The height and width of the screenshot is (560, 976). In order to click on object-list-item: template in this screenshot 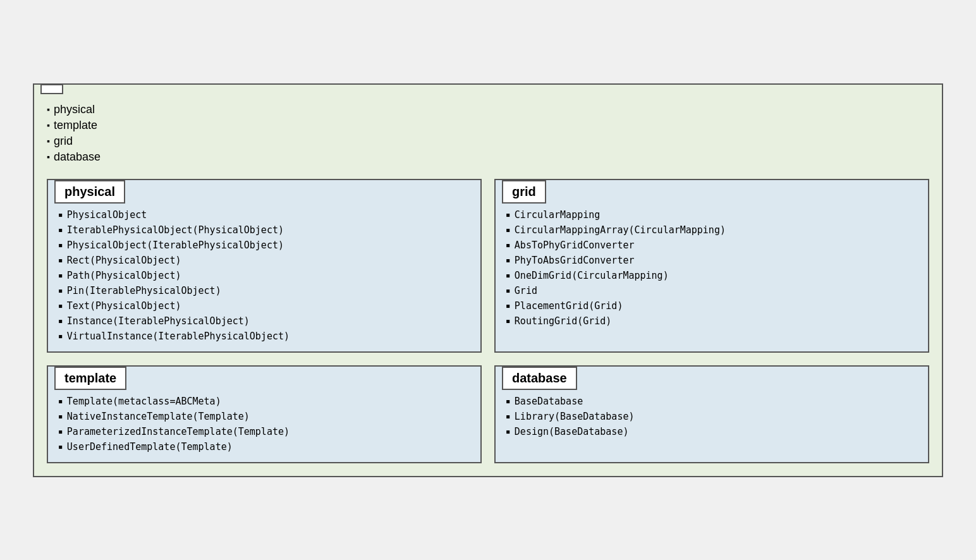, I will do `click(488, 125)`.